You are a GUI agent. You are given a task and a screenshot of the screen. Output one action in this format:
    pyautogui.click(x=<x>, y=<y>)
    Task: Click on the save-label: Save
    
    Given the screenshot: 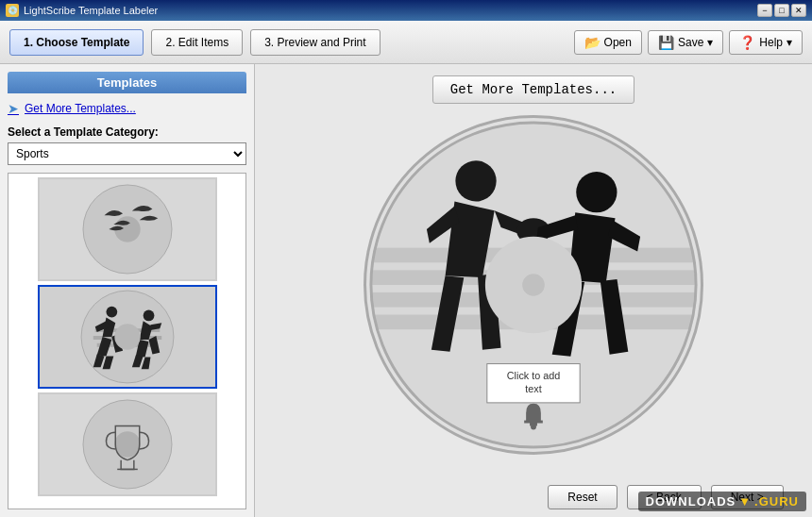 What is the action you would take?
    pyautogui.click(x=691, y=42)
    